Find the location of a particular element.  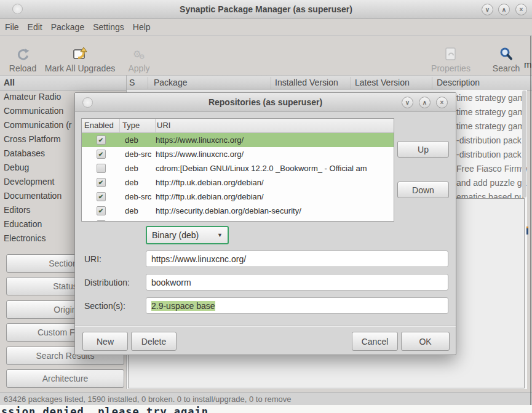

menu-edit: Edit is located at coordinates (35, 27).